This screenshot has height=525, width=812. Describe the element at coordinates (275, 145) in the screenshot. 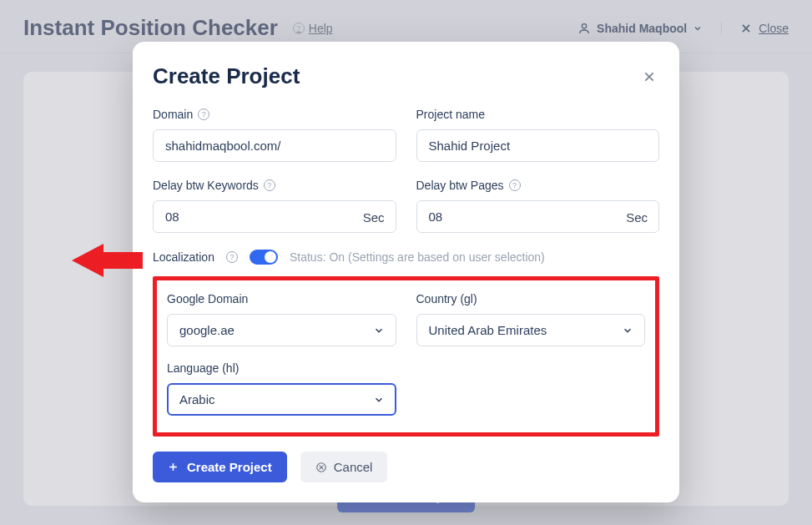

I see `domain-input` at that location.